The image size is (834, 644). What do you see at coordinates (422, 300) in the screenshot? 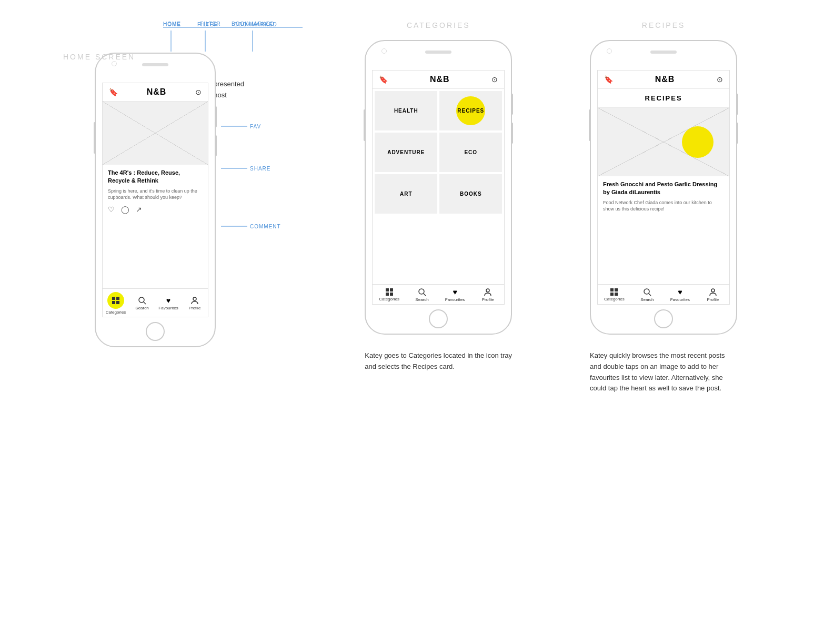
I see `nav-label-search-2: Search` at bounding box center [422, 300].